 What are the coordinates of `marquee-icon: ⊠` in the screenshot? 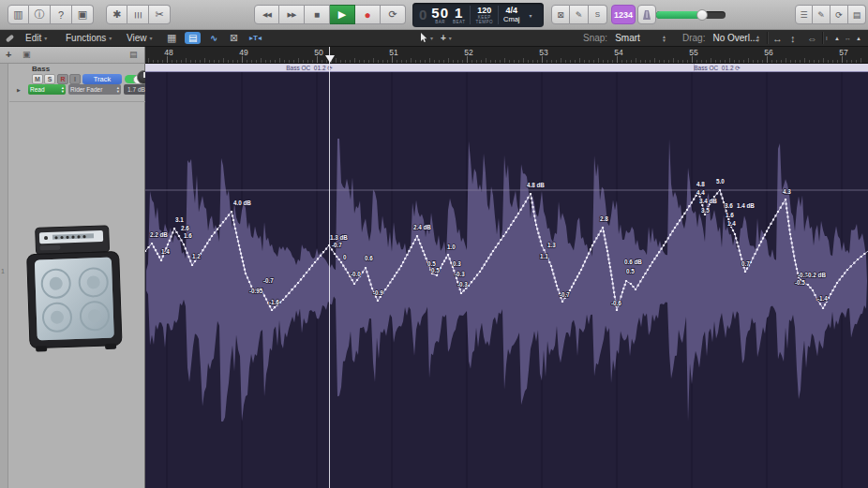 It's located at (234, 37).